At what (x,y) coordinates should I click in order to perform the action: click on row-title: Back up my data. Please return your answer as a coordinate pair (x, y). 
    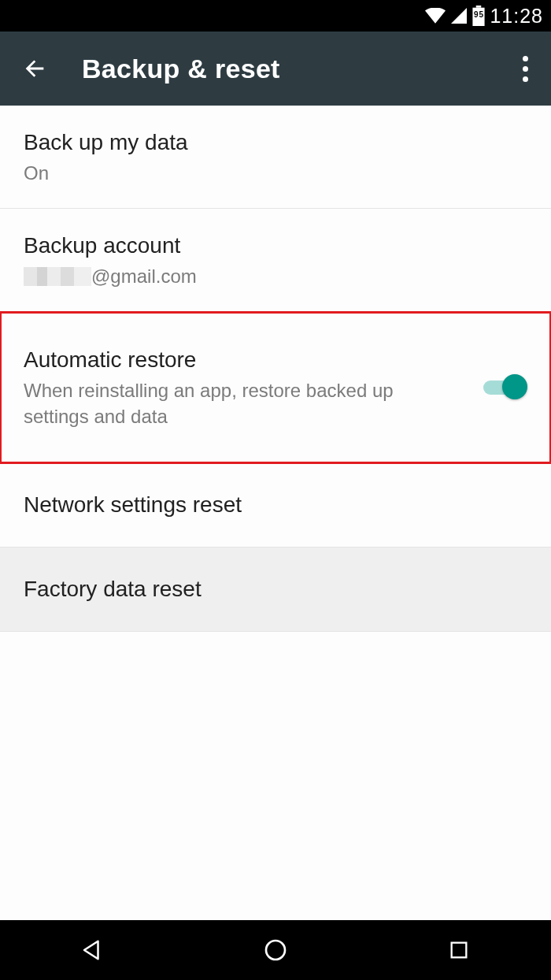
    Looking at the image, I should click on (276, 143).